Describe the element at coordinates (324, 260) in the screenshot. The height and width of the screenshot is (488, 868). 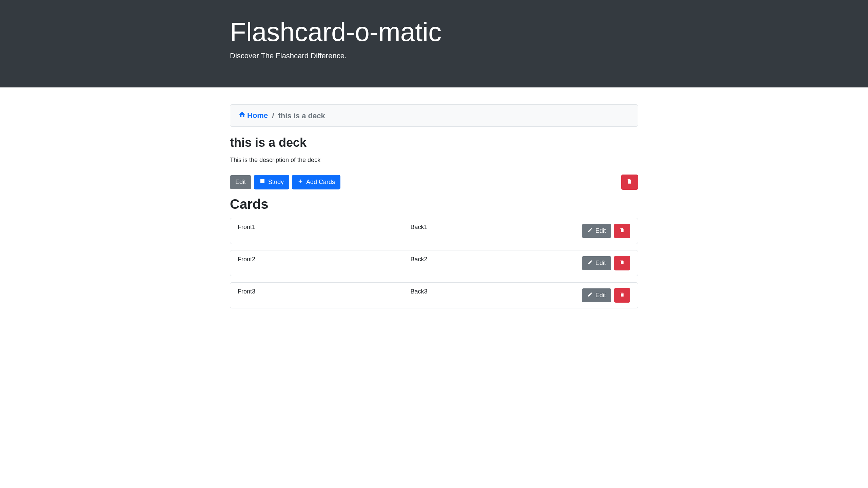
I see `card-front: Front2` at that location.